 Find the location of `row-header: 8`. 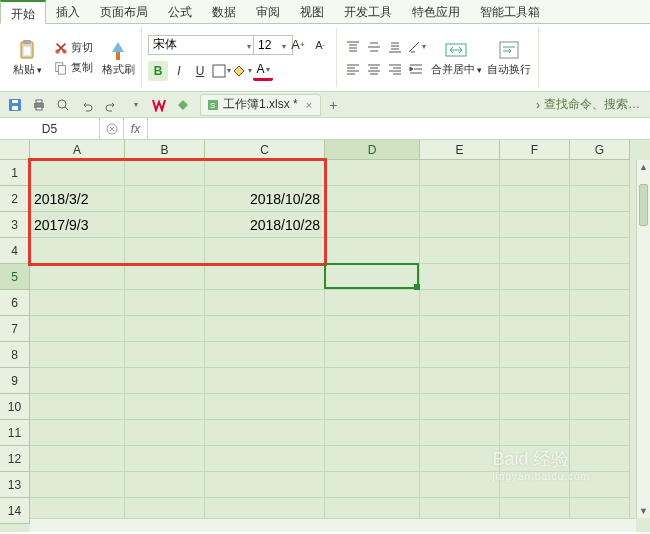

row-header: 8 is located at coordinates (15, 355).